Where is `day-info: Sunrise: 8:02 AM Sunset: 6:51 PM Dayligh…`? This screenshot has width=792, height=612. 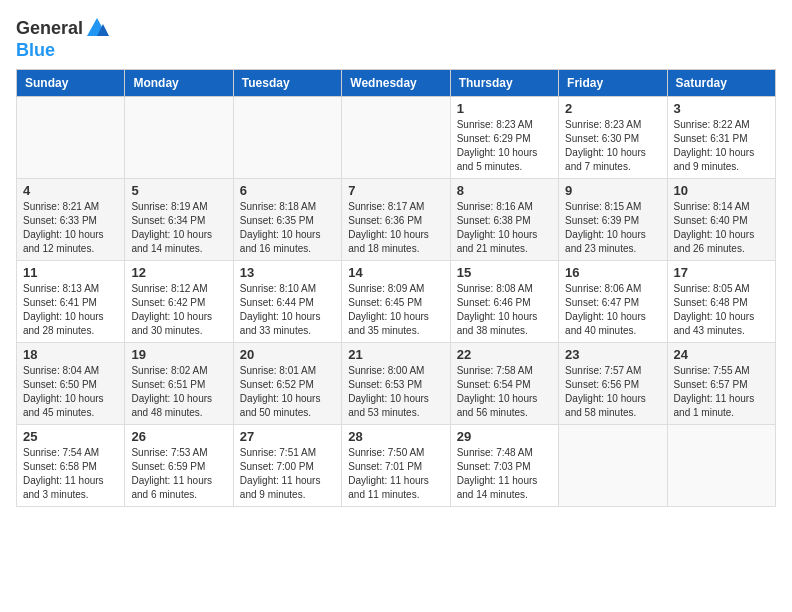
day-info: Sunrise: 8:02 AM Sunset: 6:51 PM Dayligh… is located at coordinates (178, 392).